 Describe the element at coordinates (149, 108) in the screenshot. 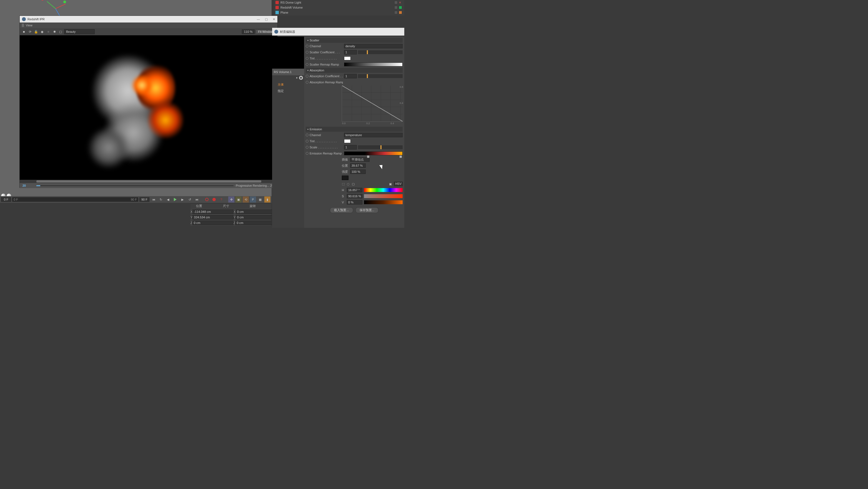

I see `render-viewport` at that location.